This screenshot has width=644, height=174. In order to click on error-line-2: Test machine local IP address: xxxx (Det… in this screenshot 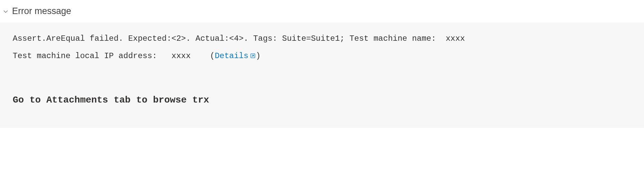, I will do `click(322, 56)`.